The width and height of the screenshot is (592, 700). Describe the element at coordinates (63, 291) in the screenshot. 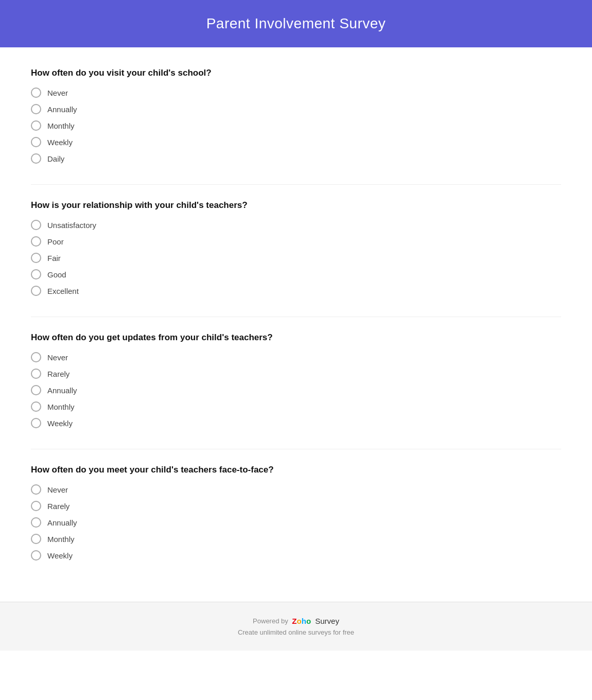

I see `option-label-q2-4: Excellent` at that location.